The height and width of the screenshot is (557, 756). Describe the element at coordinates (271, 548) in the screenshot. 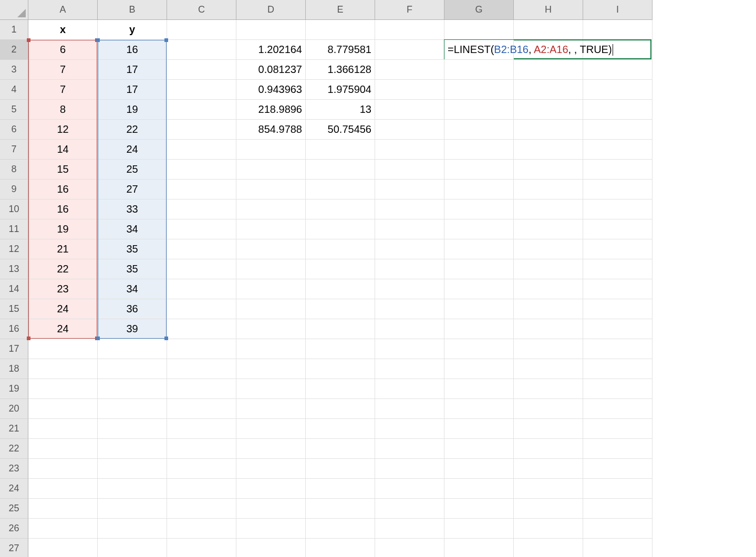

I see `cell-D27` at that location.